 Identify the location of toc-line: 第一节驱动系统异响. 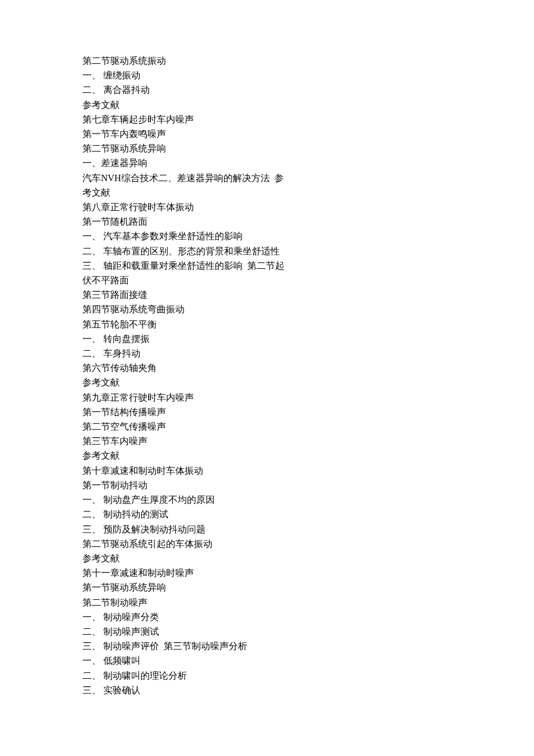
(308, 588).